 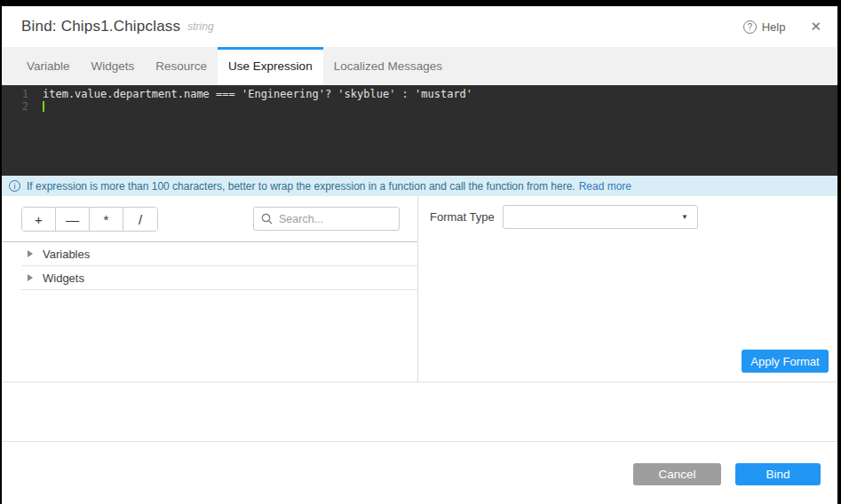 I want to click on bindable-items-tree: Variables Widgets, so click(x=210, y=266).